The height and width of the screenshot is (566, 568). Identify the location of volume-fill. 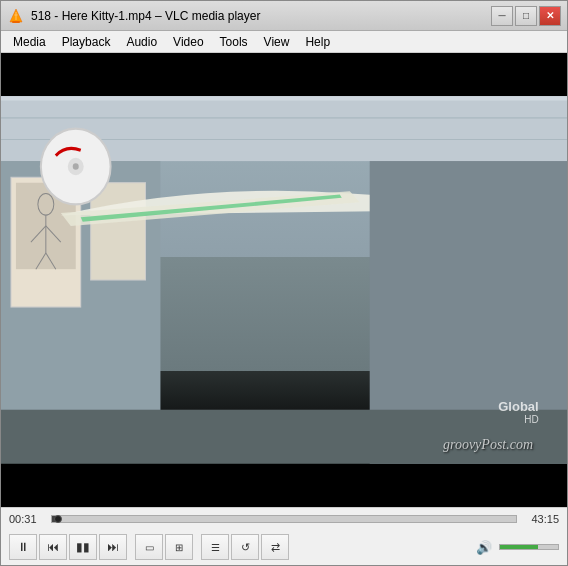
(519, 547).